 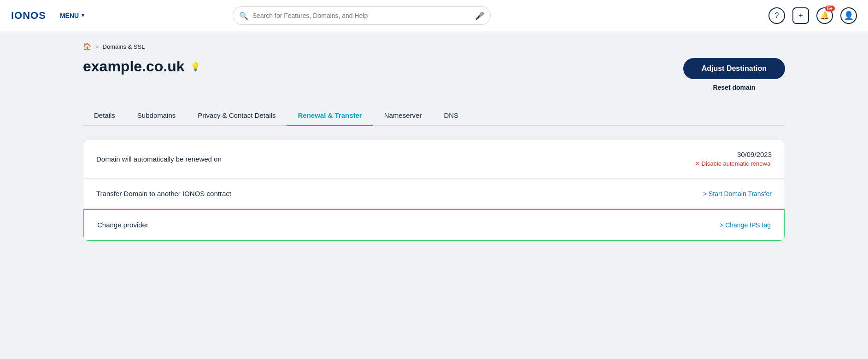 I want to click on tab-subdomains: Subdomains, so click(x=157, y=116).